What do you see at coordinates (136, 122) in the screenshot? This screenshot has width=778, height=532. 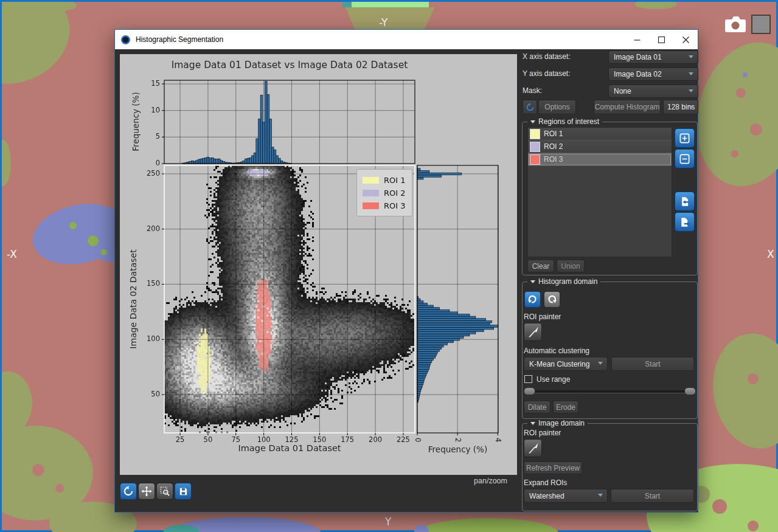 I see `top-hist-ylabel: Frequency (%)` at bounding box center [136, 122].